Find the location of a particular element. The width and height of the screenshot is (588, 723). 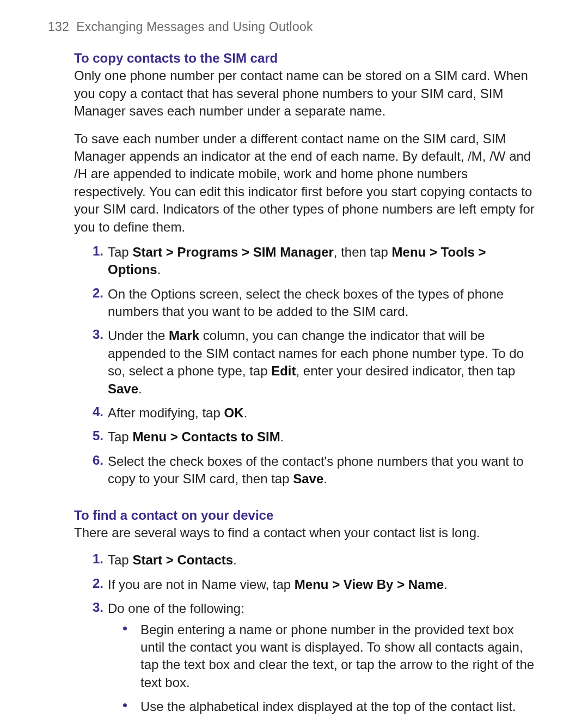

step-body: Select the check boxes of the contact's … is located at coordinates (324, 471).